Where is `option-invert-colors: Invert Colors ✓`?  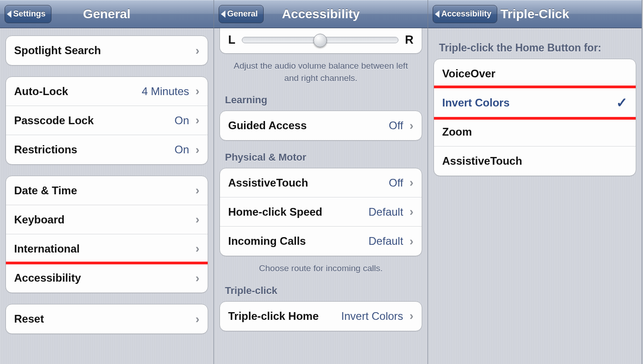
option-invert-colors: Invert Colors ✓ is located at coordinates (535, 103).